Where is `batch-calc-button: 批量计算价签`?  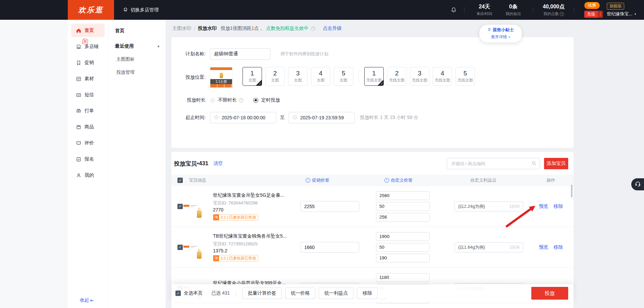
batch-calc-button: 批量计算价签 is located at coordinates (262, 293).